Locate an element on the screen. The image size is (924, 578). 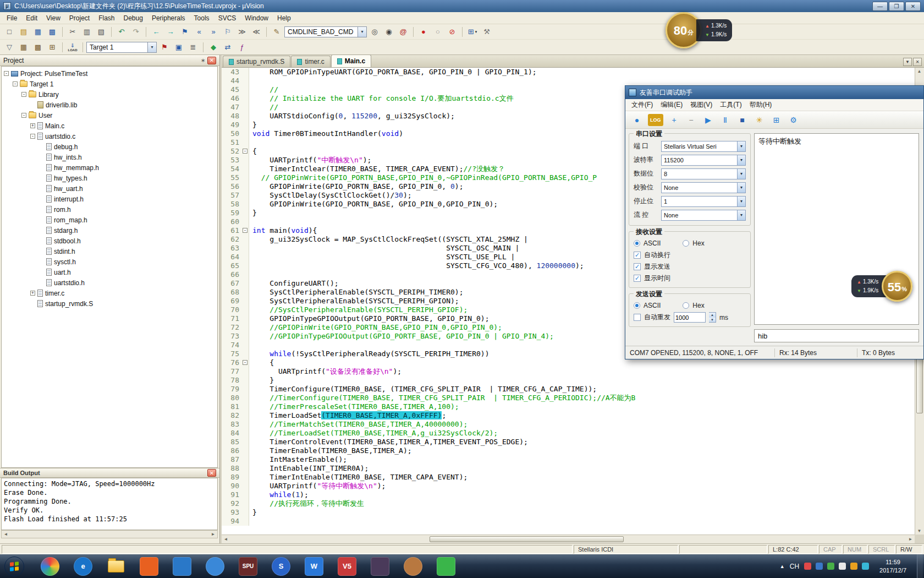
code-line: 86 TimerEnable(TIMER0_BASE,TIMER_A); is located at coordinates (568, 451).